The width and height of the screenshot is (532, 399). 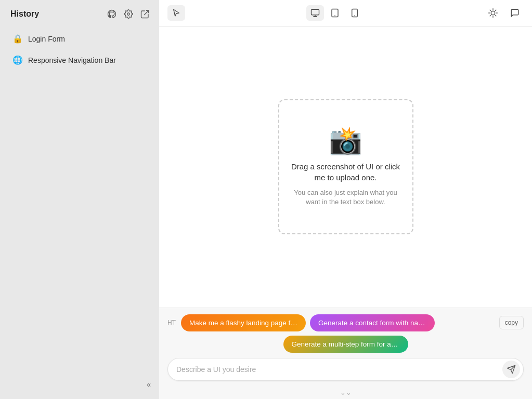 What do you see at coordinates (18, 38) in the screenshot?
I see `login-form-icon: 🔒` at bounding box center [18, 38].